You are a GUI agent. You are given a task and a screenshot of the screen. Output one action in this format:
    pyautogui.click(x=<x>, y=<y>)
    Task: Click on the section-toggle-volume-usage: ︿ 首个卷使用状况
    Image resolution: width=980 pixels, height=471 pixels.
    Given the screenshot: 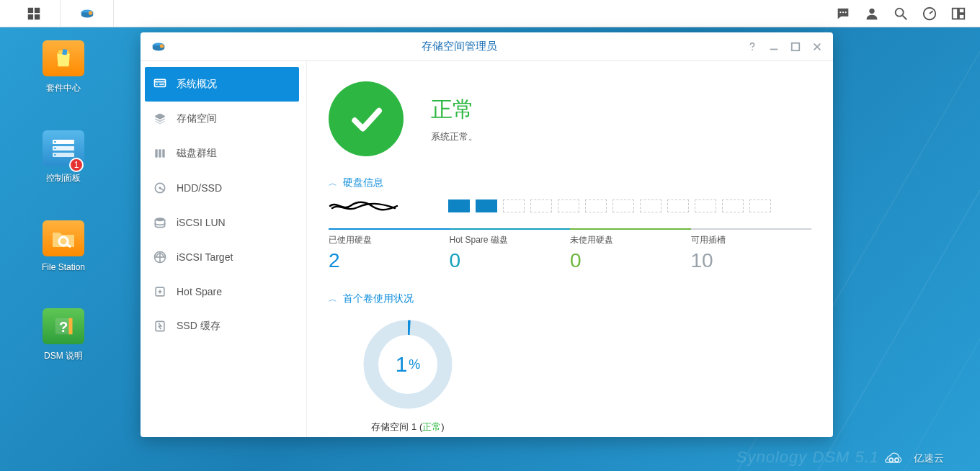 What is the action you would take?
    pyautogui.click(x=570, y=299)
    